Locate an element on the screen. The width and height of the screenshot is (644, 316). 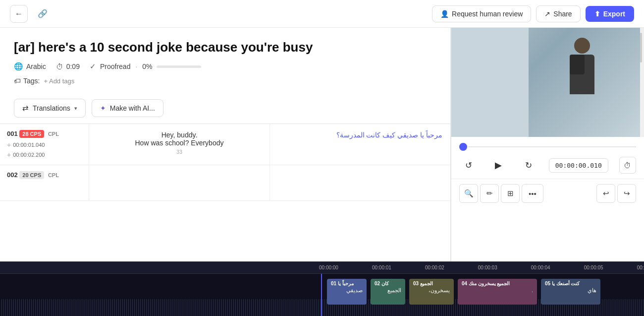
ruler-mark-2: 00:00:02 is located at coordinates (435, 268).